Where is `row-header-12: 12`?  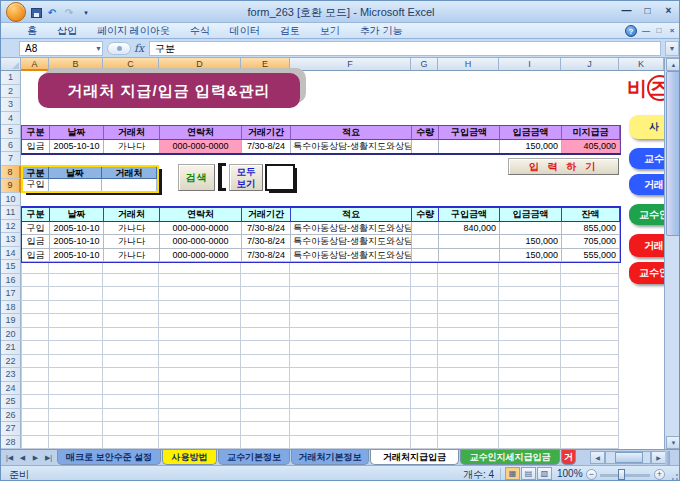
row-header-12: 12 is located at coordinates (11, 227).